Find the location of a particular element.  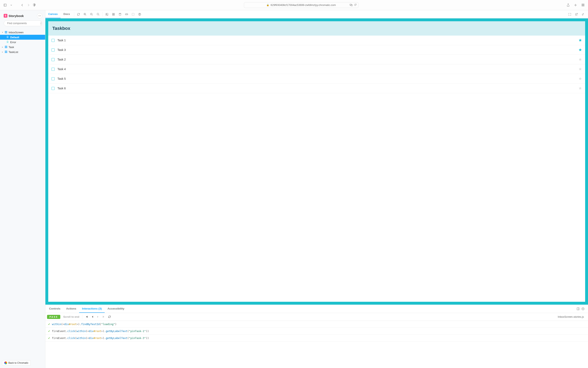

taskbox-header: Taskbox is located at coordinates (317, 28).